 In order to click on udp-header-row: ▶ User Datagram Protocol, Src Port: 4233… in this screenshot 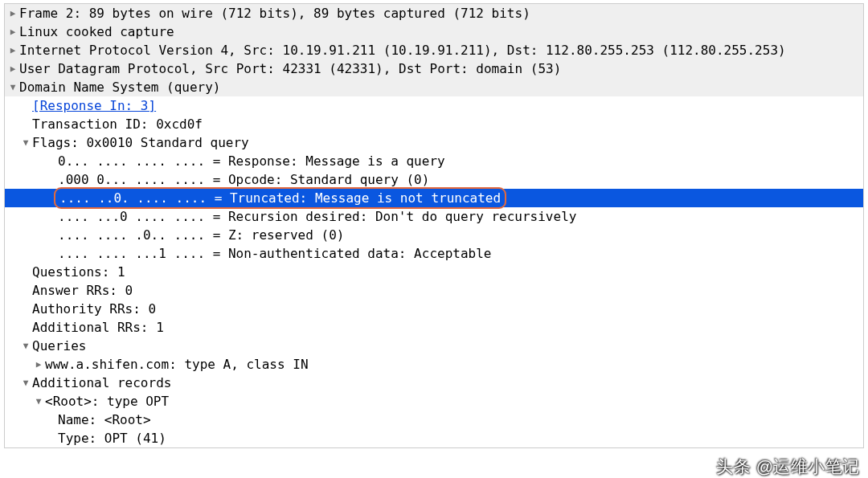, I will do `click(434, 69)`.